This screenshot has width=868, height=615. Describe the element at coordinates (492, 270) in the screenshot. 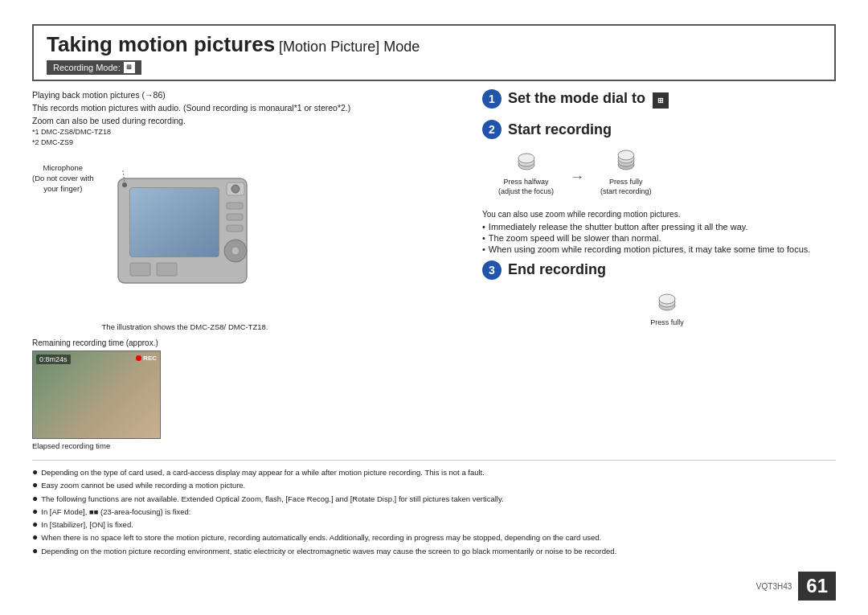

I see `step3-number: 3` at that location.